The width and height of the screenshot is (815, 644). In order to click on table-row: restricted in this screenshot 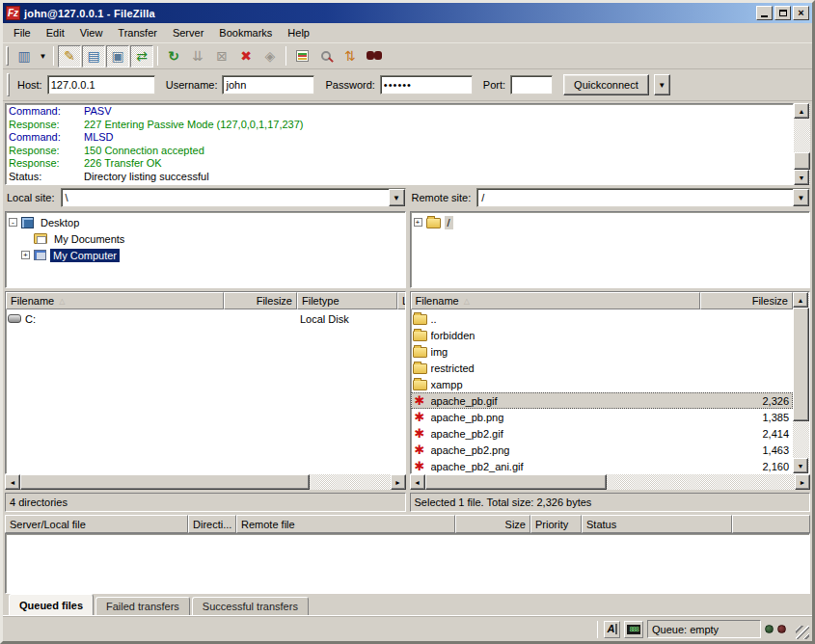, I will do `click(602, 368)`.